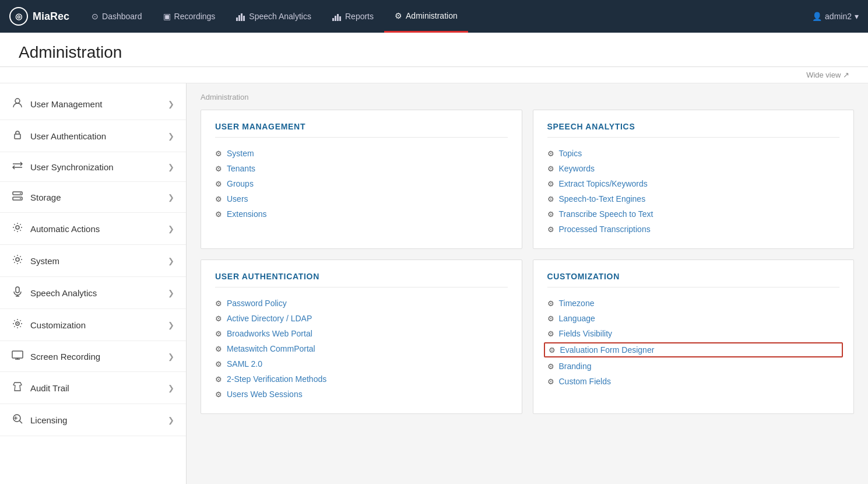 The image size is (868, 484). Describe the element at coordinates (93, 197) in the screenshot. I see `sidebar-item-storage: Storage ❯` at that location.